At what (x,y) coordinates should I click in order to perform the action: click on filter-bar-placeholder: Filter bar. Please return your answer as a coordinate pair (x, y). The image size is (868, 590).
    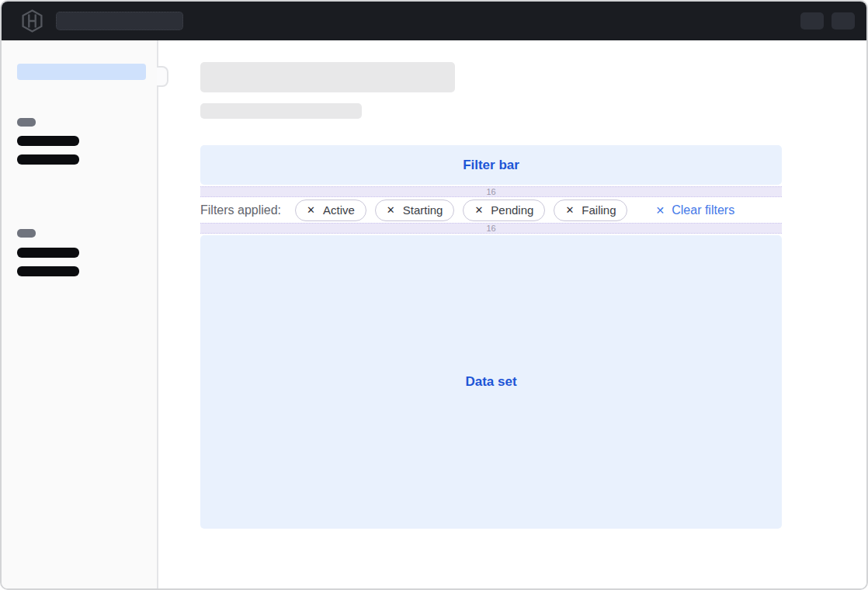
    Looking at the image, I should click on (491, 165).